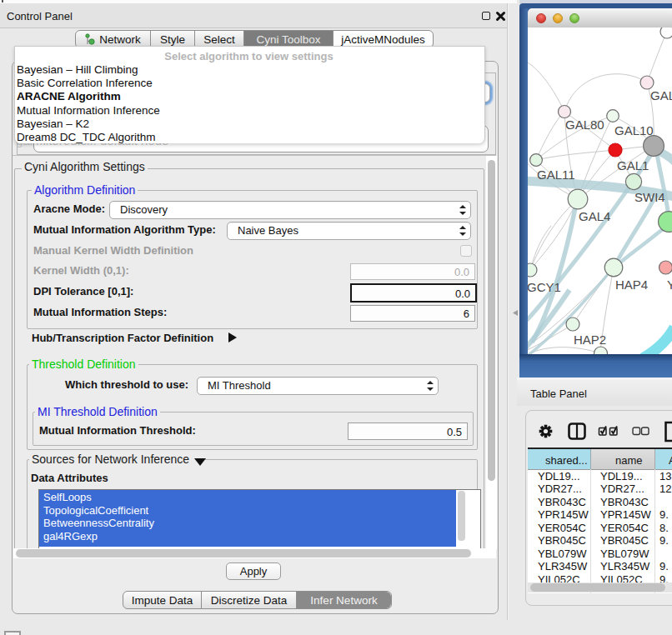  What do you see at coordinates (594, 217) in the screenshot?
I see `svg-text: GAL4` at bounding box center [594, 217].